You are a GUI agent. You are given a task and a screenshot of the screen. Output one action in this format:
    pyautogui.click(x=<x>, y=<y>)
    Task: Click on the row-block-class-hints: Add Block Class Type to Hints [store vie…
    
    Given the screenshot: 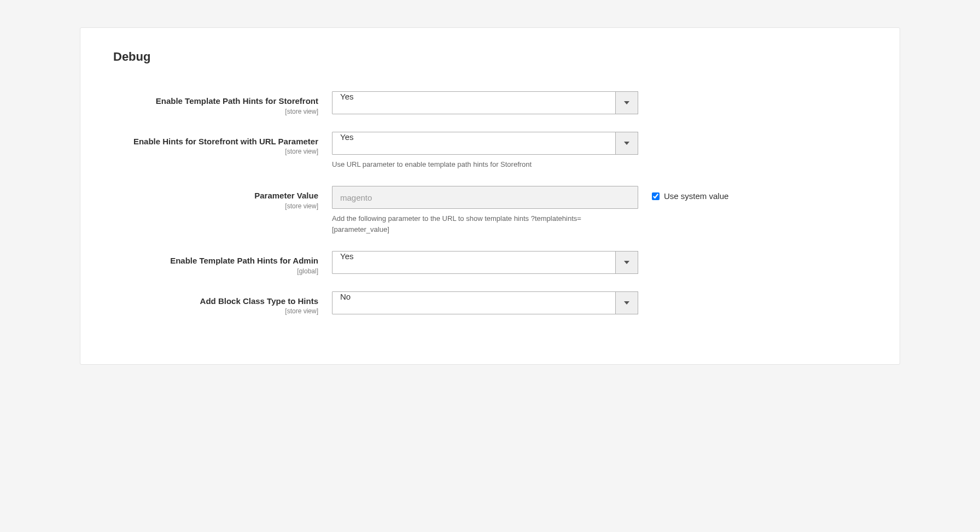 What is the action you would take?
    pyautogui.click(x=490, y=303)
    